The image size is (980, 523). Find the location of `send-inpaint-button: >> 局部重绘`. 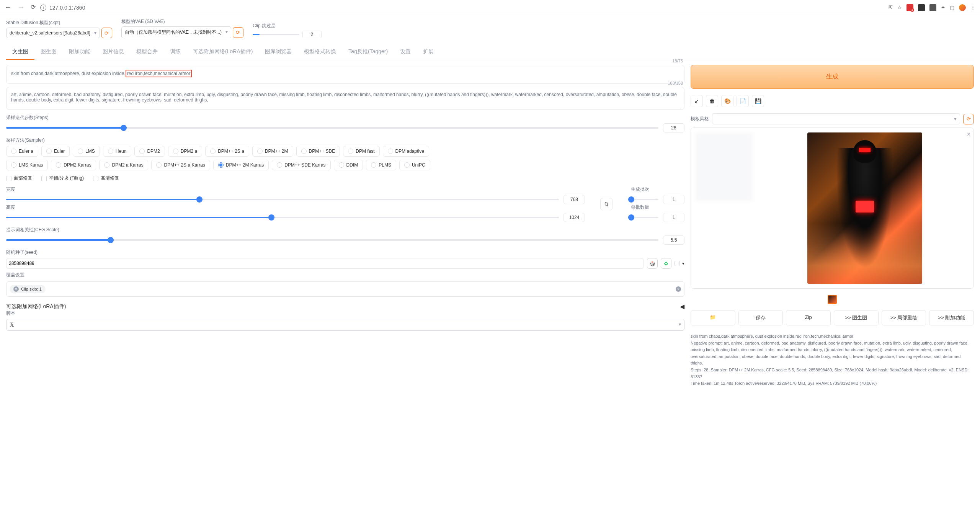

send-inpaint-button: >> 局部重绘 is located at coordinates (904, 318).